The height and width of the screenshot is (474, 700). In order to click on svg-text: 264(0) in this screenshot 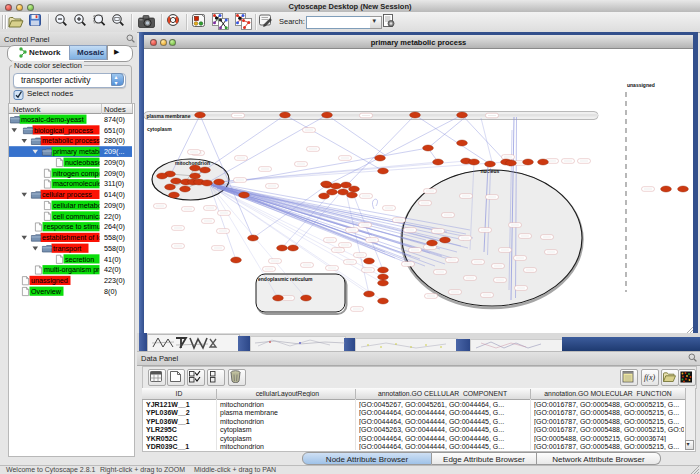, I will do `click(114, 226)`.